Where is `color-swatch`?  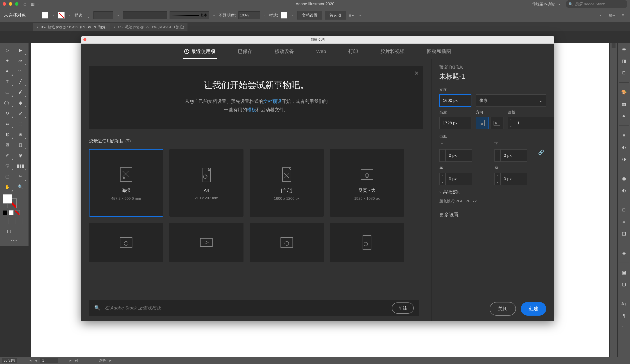
color-swatch is located at coordinates (11, 213).